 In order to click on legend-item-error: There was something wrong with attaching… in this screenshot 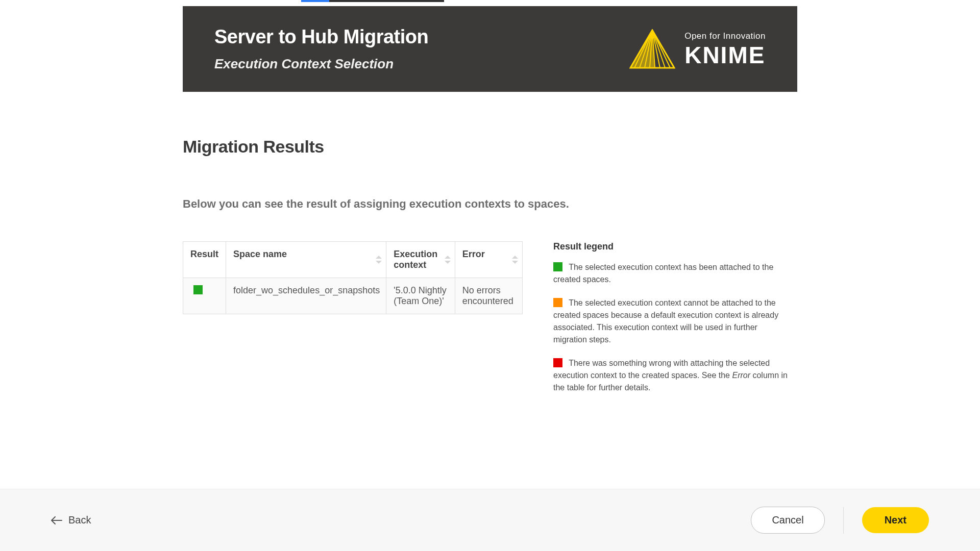, I will do `click(671, 375)`.